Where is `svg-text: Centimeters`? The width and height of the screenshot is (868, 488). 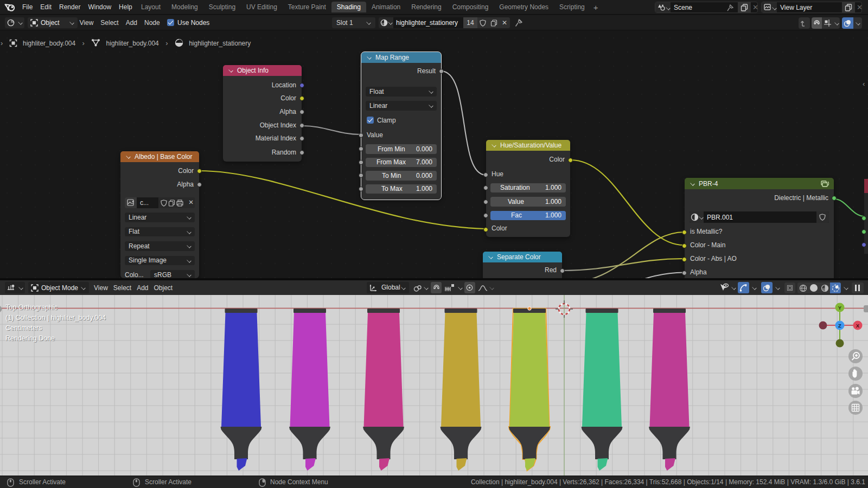
svg-text: Centimeters is located at coordinates (24, 328).